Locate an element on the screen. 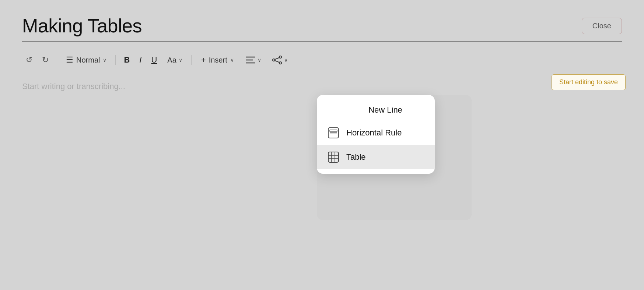 The width and height of the screenshot is (644, 290). share-icon is located at coordinates (277, 60).